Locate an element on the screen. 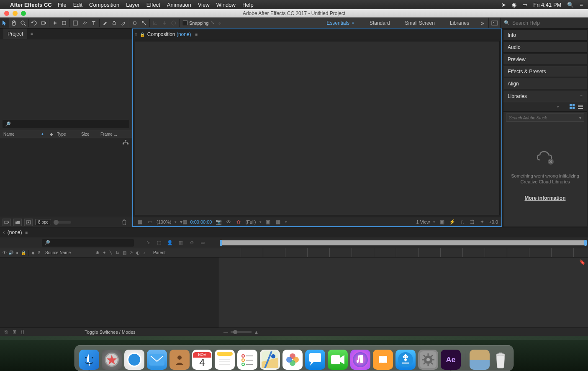 This screenshot has width=588, height=371. displays-icon: ▭ is located at coordinates (525, 5).